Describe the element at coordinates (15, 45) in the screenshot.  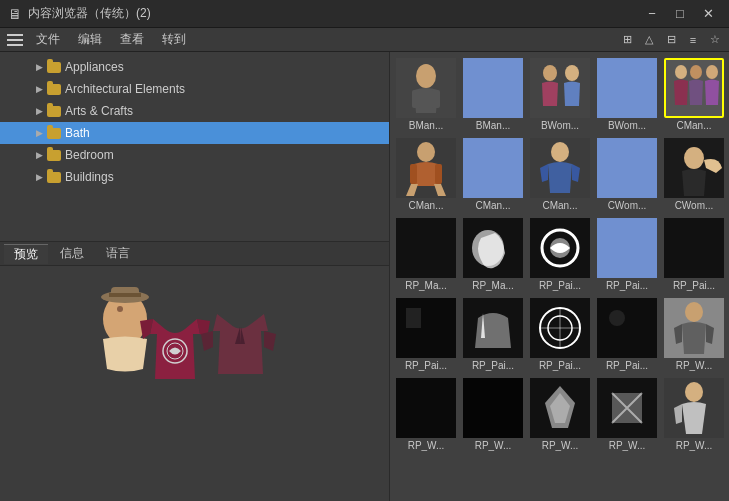
I see `hamburger-line3` at that location.